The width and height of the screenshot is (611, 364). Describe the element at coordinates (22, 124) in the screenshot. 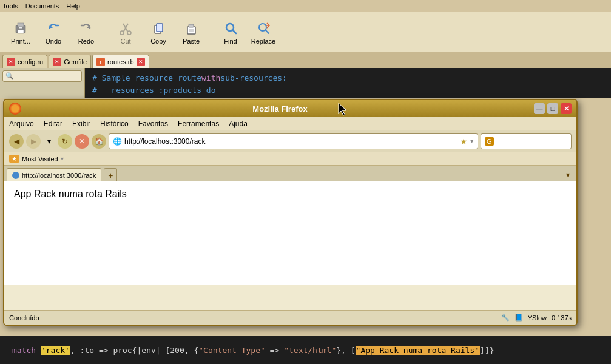

I see `menu-arquivo: Arquivo` at that location.